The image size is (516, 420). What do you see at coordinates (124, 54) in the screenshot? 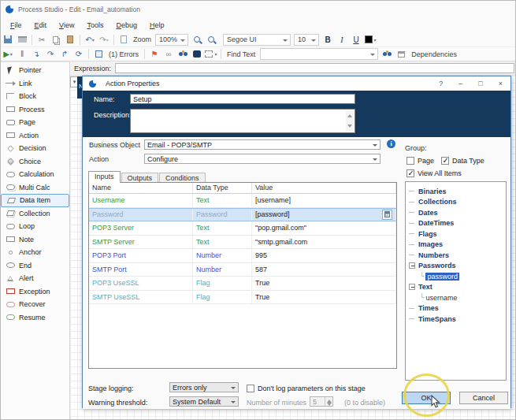
I see `errors-label: (1) Errors` at bounding box center [124, 54].